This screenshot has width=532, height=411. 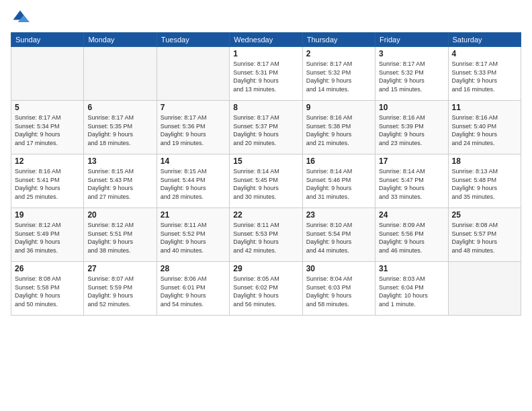 What do you see at coordinates (485, 238) in the screenshot?
I see `day-info: Sunrise: 8:08 AM Sunset: 5:57 PM Dayligh…` at bounding box center [485, 238].